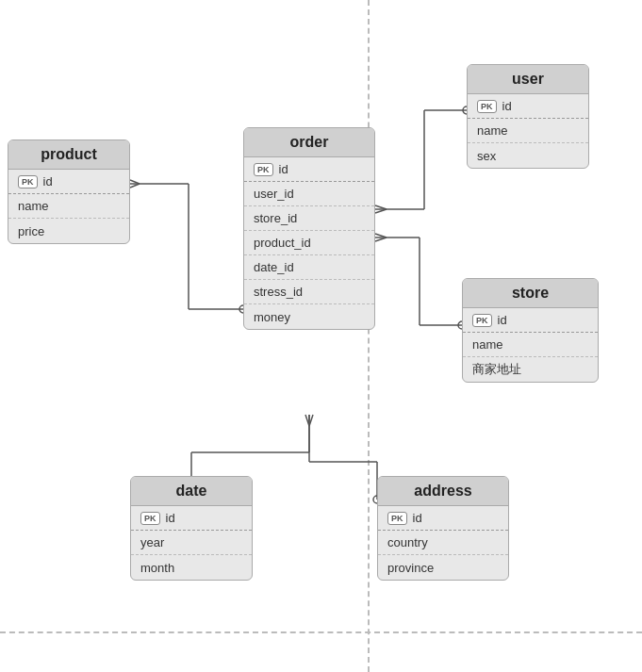  What do you see at coordinates (443, 528) in the screenshot?
I see `entity-address: address PK id country province` at bounding box center [443, 528].